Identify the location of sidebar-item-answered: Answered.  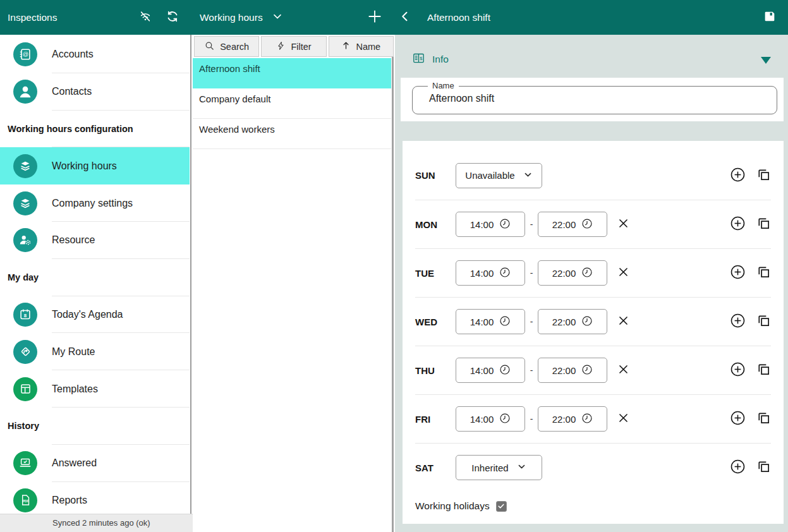
(95, 464).